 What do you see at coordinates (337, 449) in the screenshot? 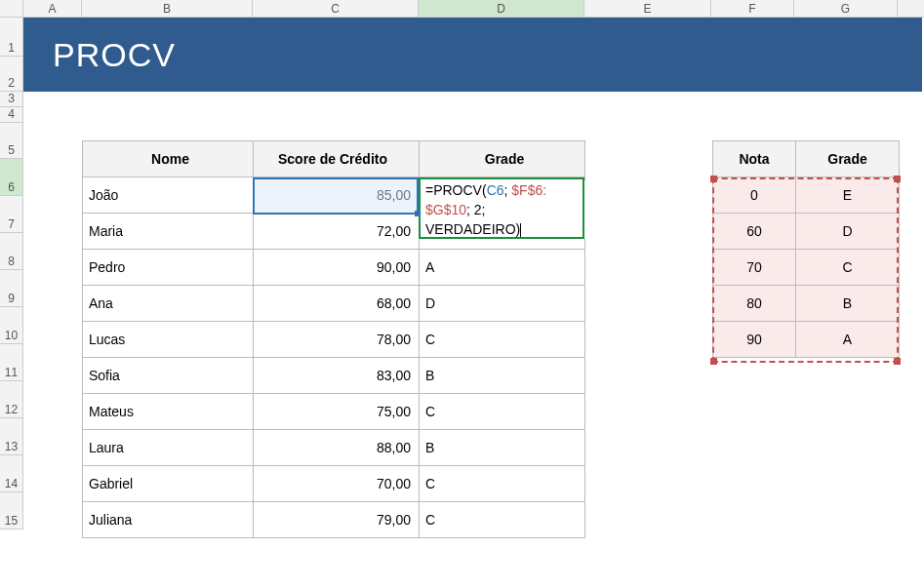
I see `cell-C13: 88,00` at bounding box center [337, 449].